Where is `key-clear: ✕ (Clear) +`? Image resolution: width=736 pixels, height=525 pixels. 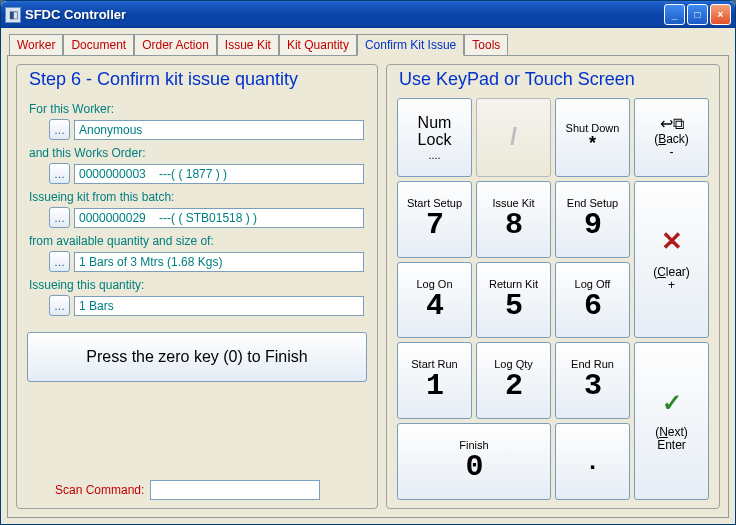 key-clear: ✕ (Clear) + is located at coordinates (672, 260).